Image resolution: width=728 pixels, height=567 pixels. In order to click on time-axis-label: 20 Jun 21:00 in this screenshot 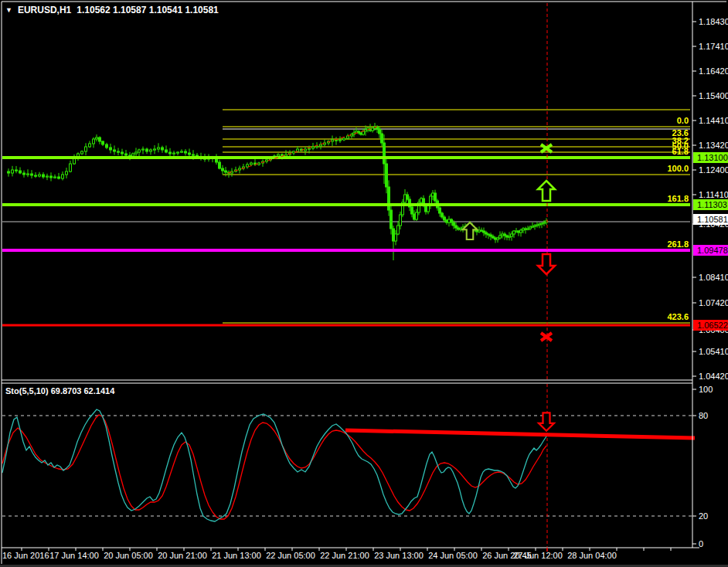, I will do `click(182, 555)`.